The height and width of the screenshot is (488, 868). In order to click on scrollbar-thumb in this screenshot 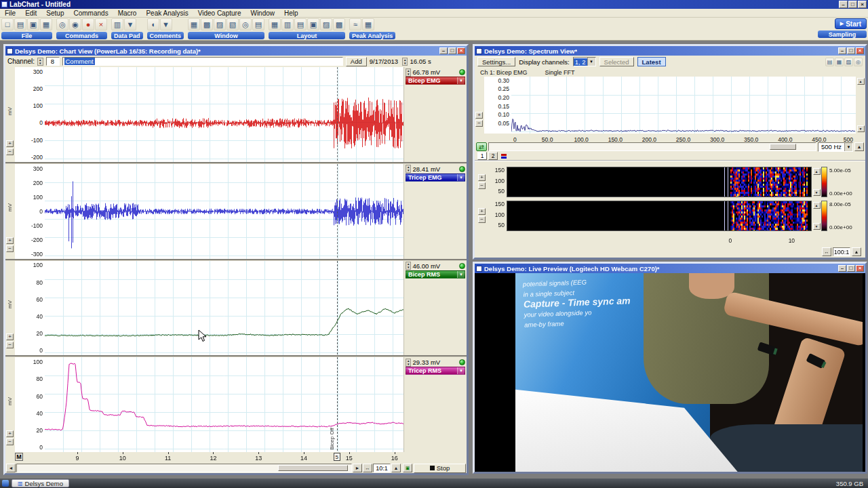, I will do `click(783, 146)`.